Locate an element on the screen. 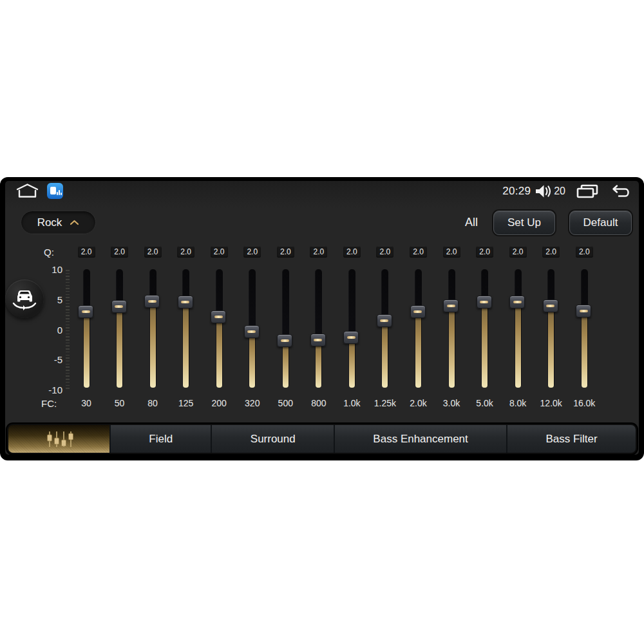 The width and height of the screenshot is (644, 644). setup-button: Set Up is located at coordinates (524, 223).